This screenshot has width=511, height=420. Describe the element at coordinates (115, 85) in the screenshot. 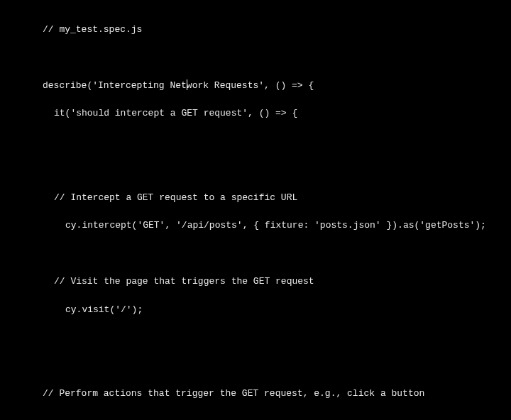

I see `code-text: describe('Intercepting Net` at that location.